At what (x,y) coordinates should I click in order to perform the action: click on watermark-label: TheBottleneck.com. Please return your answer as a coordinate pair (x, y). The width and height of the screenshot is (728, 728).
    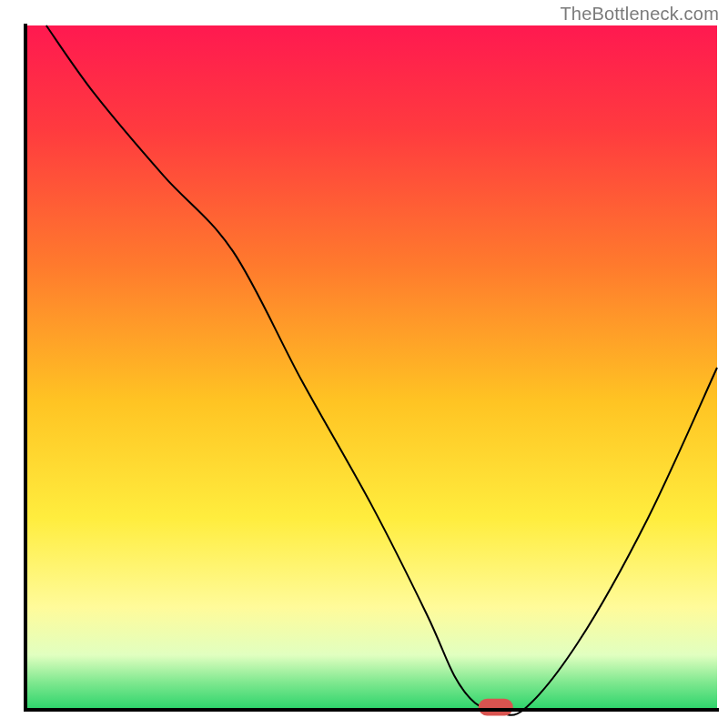
    Looking at the image, I should click on (639, 15).